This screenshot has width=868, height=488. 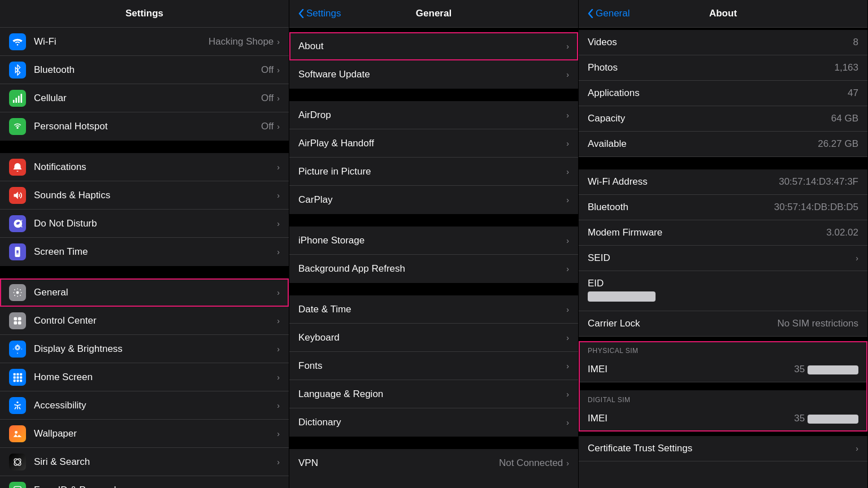 I want to click on carrier-lock-value: No SIM restrictions, so click(x=818, y=324).